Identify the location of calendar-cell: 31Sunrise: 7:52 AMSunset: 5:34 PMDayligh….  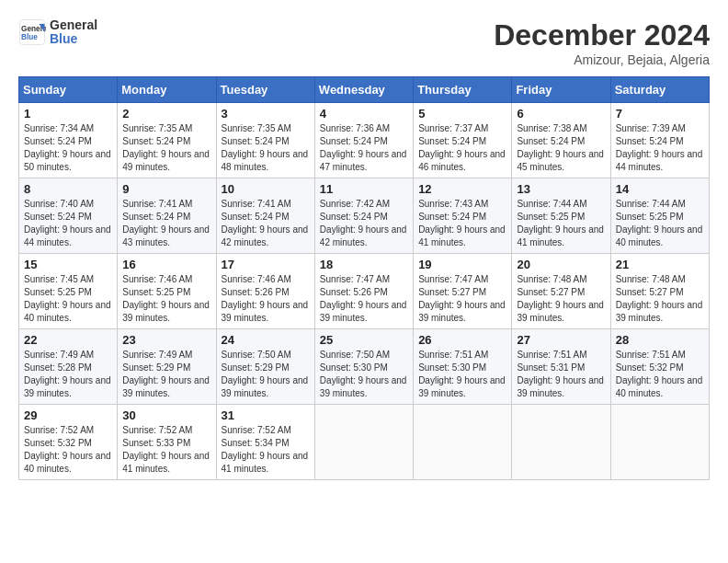
(265, 442).